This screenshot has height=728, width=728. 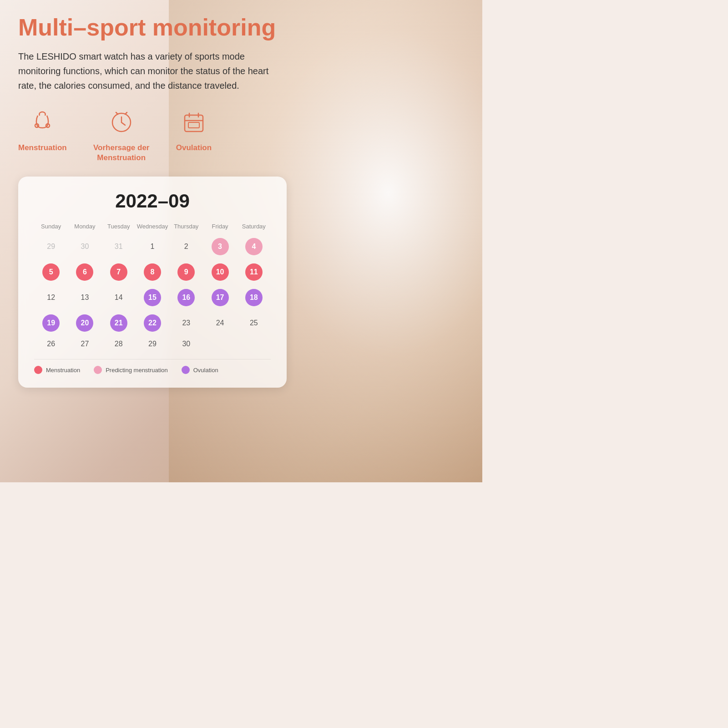 What do you see at coordinates (186, 370) in the screenshot?
I see `legend-dot-ovulation` at bounding box center [186, 370].